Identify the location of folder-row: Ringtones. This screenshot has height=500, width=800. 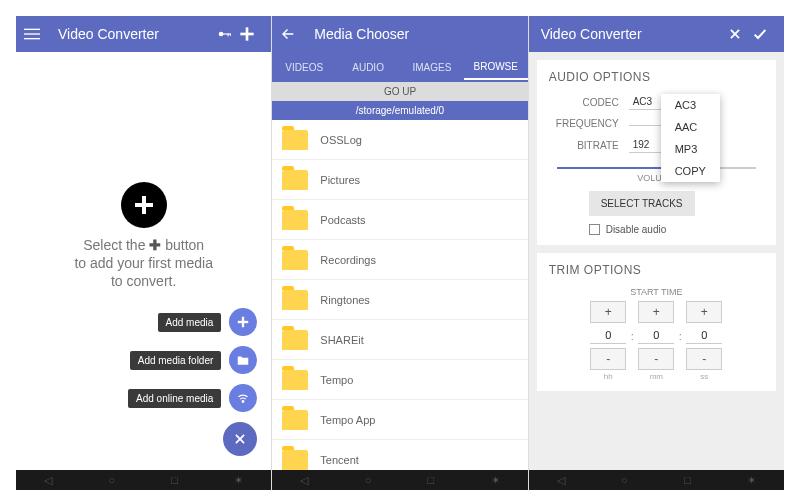
(400, 300).